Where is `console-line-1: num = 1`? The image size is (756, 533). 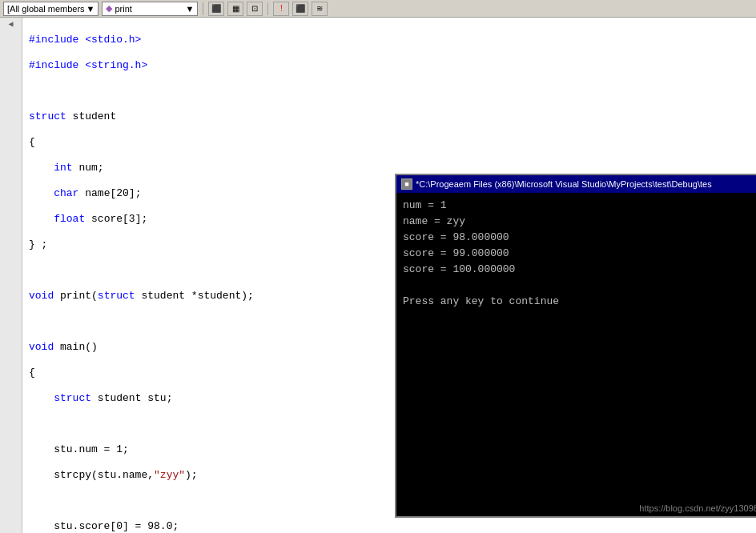
console-line-1: num = 1 is located at coordinates (580, 206).